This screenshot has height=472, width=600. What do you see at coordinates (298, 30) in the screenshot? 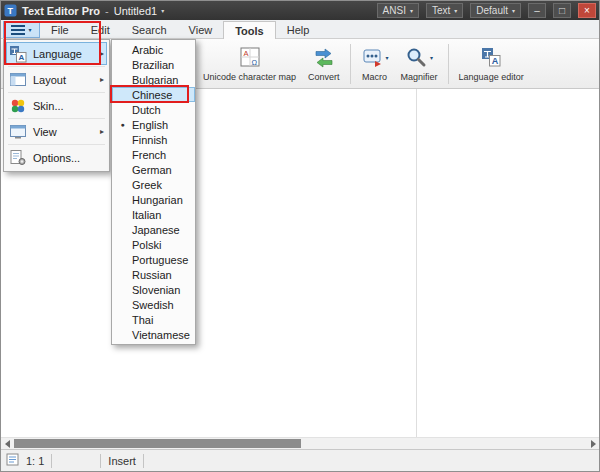
I see `tab-help: Help` at bounding box center [298, 30].